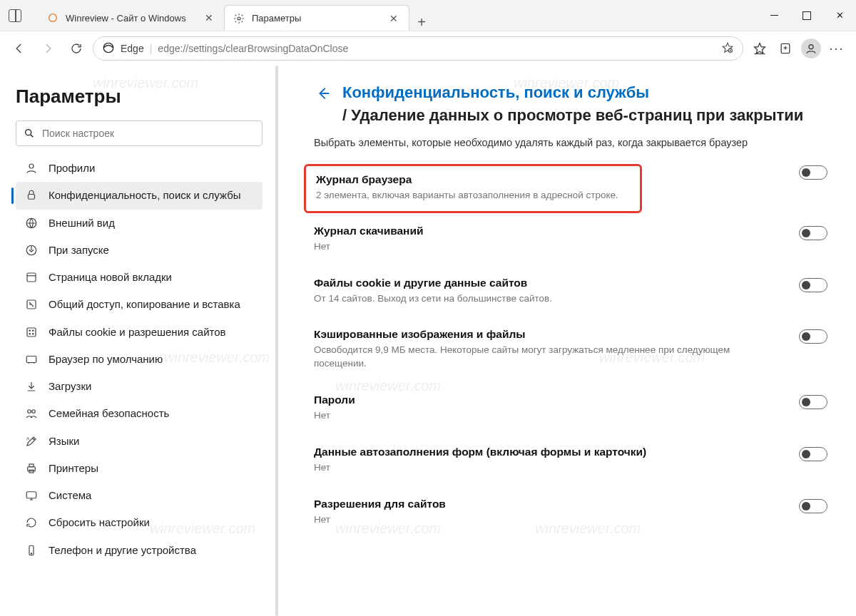 The width and height of the screenshot is (856, 616). I want to click on new-tab-button: +, so click(422, 23).